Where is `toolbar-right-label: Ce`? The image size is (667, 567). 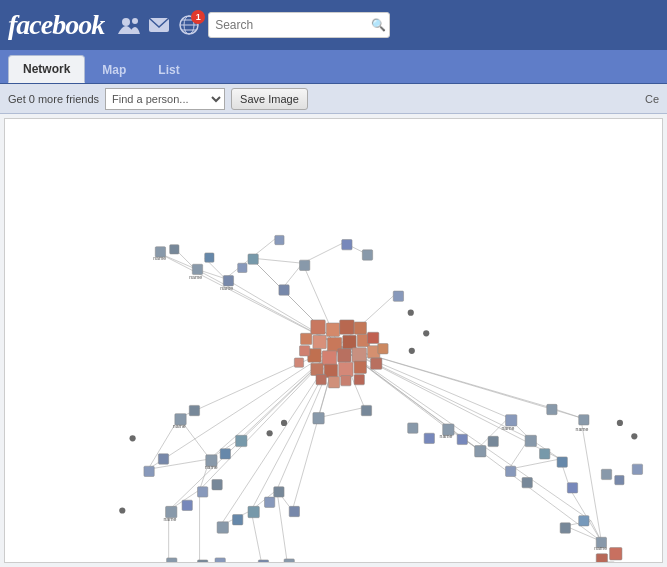
toolbar-right-label: Ce is located at coordinates (652, 99).